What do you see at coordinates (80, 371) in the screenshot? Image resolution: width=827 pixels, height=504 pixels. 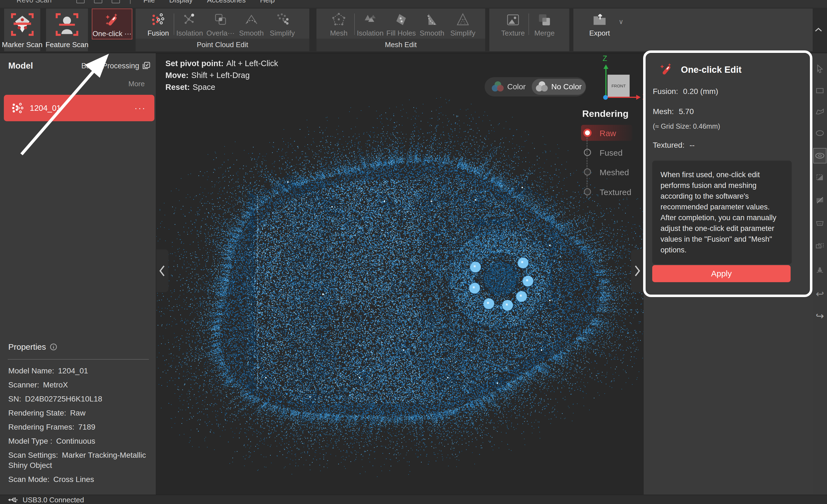 I see `prop-model-name: Model Name:1204_01` at bounding box center [80, 371].